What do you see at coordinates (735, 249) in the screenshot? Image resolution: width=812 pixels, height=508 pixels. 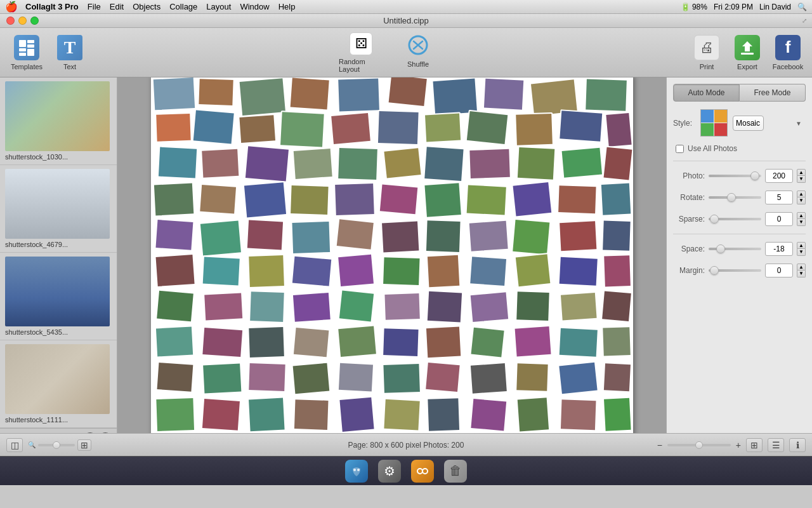 I see `space-slider` at bounding box center [735, 249].